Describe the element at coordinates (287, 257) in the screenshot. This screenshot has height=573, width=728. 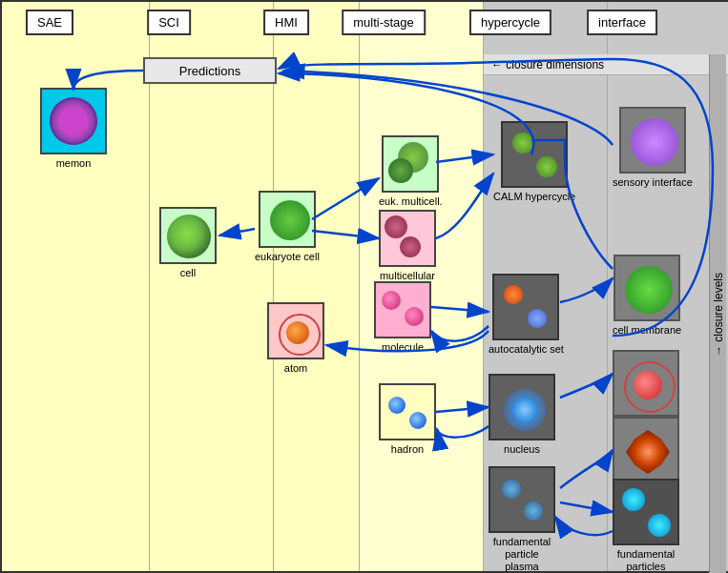
I see `entity-label-eukaryote: eukaryote cell` at that location.